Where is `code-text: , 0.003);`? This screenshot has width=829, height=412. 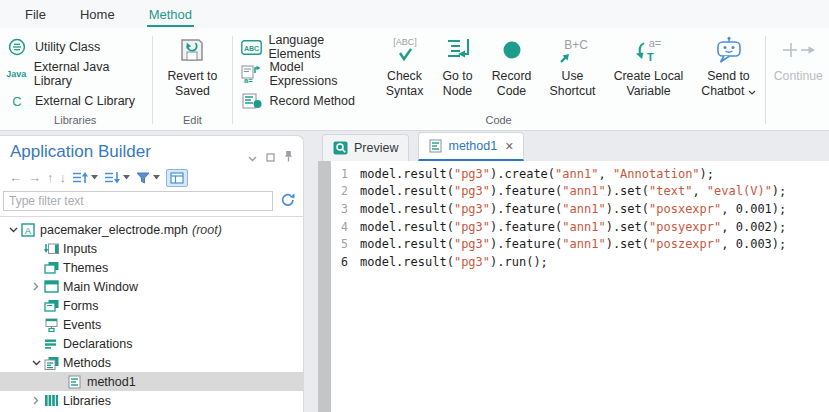
code-text: , 0.003); is located at coordinates (754, 244).